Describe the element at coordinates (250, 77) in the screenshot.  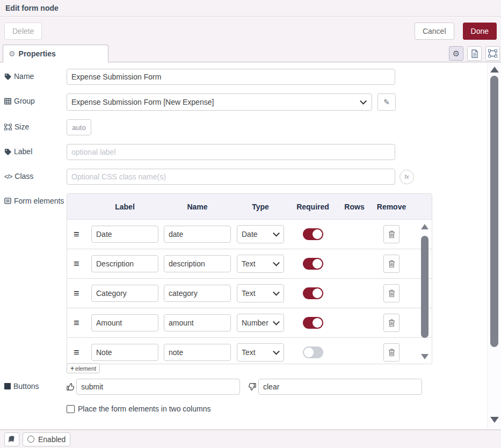
I see `name-row: Name` at that location.